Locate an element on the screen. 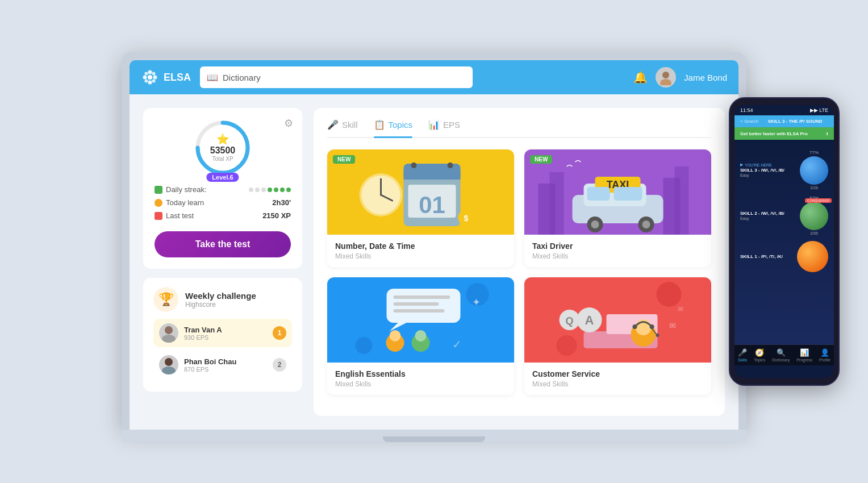 This screenshot has width=868, height=483. phone-nav-topics: 🧭 Topics is located at coordinates (760, 355).